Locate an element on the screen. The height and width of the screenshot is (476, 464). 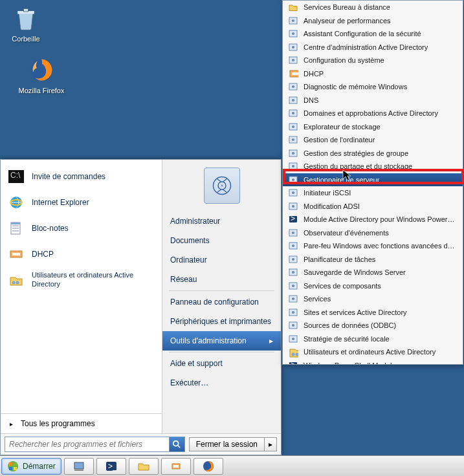
start-right-item: Documents is located at coordinates (221, 241).